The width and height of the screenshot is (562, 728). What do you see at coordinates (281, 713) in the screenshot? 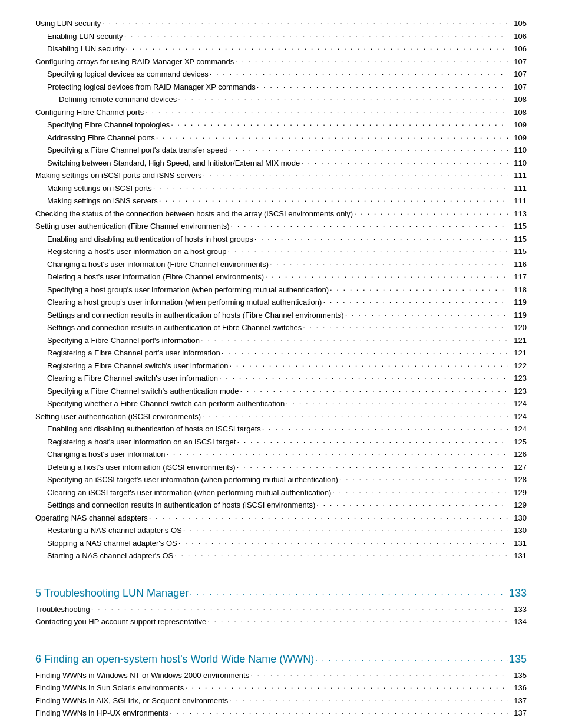
I see `toc-sub-entry: Finding WWNs in HP-UX environments 137` at bounding box center [281, 713].